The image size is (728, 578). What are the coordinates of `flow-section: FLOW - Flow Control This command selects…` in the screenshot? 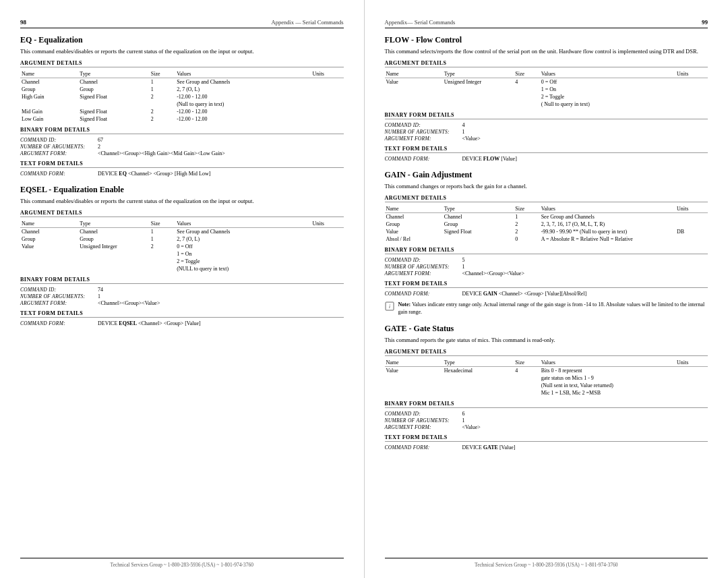 It's located at (547, 98).